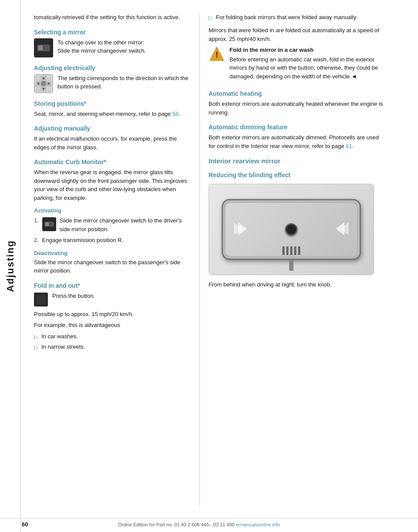  Describe the element at coordinates (112, 314) in the screenshot. I see `fold-possible-text: Possible up to approx. 15 mph/20 km/h.` at that location.